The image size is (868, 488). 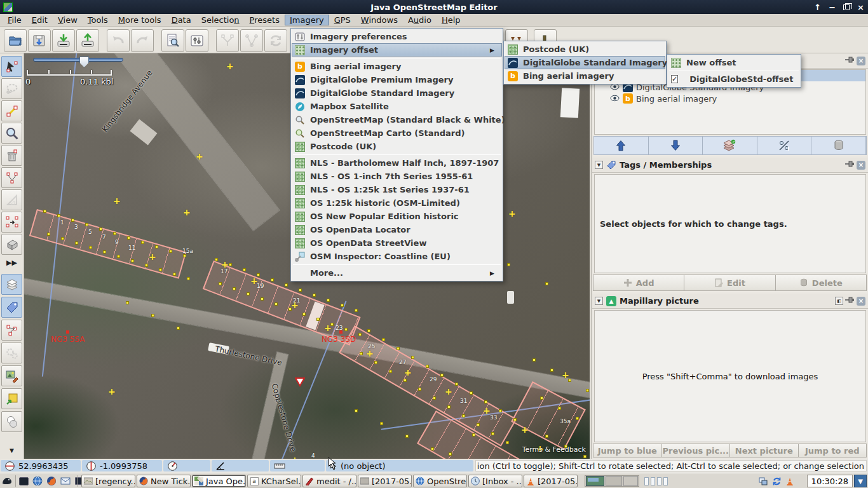 I want to click on layer-opacity-button, so click(x=785, y=146).